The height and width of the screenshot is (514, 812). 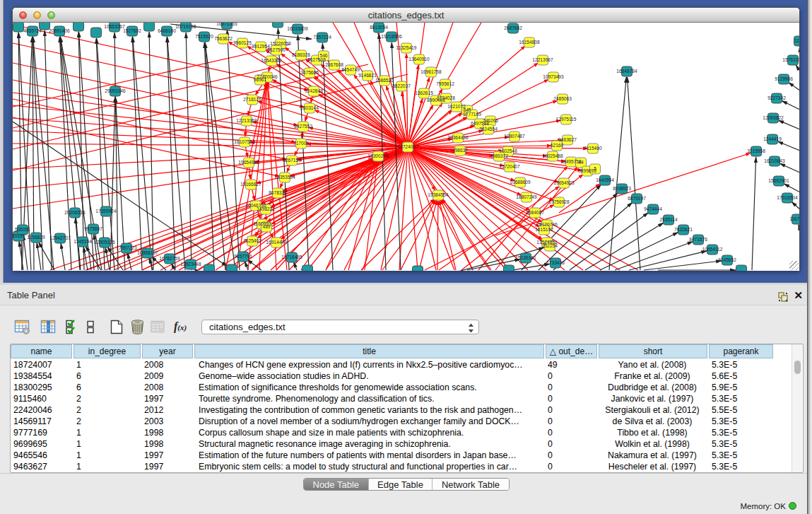 I want to click on svg-text: 16671355, so click(x=227, y=24).